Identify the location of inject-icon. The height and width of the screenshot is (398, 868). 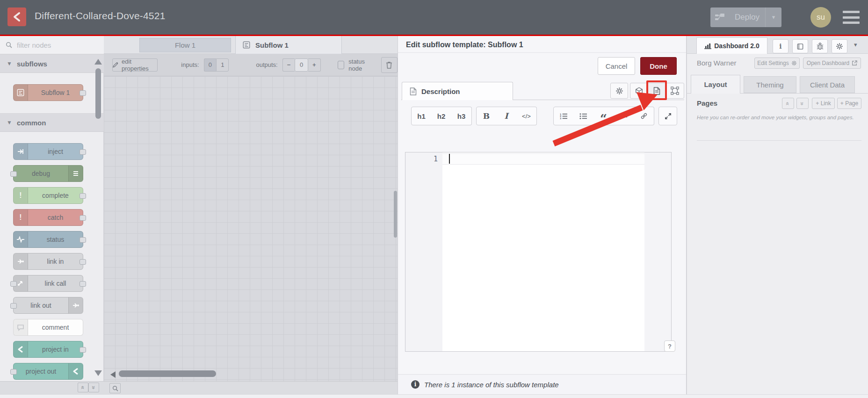
(21, 152).